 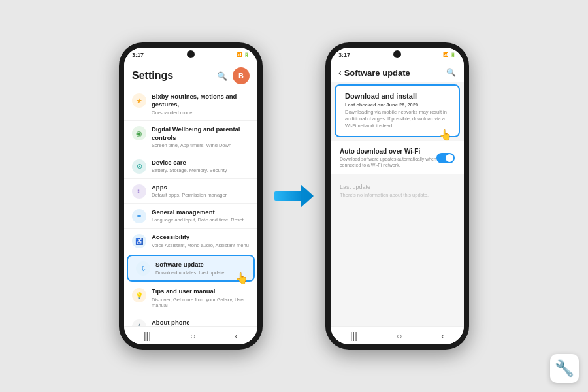 I want to click on device-care-title: Device care, so click(x=201, y=163).